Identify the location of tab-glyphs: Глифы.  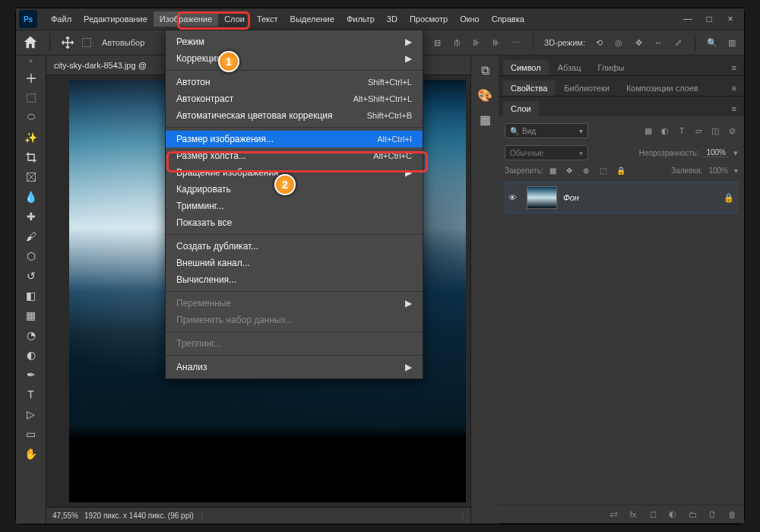
(611, 68).